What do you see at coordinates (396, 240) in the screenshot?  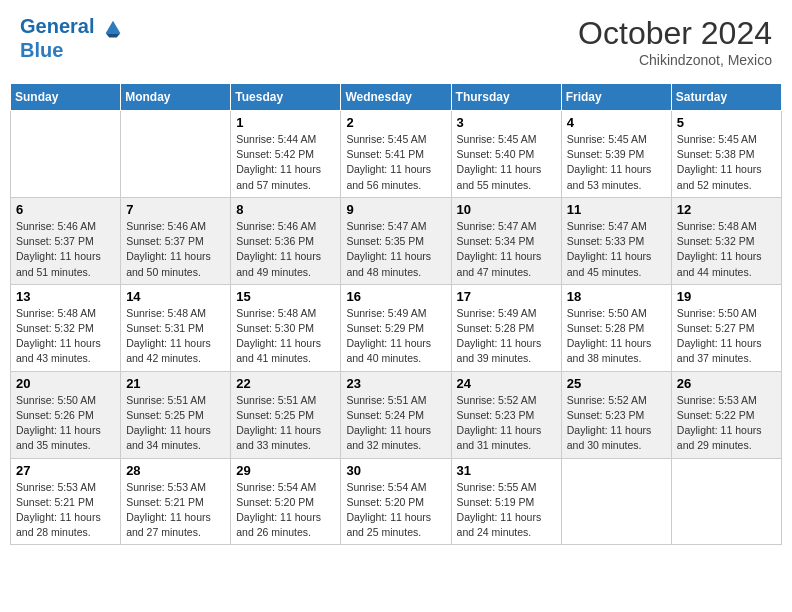 I see `calendar-cell: 9 Sunrise: 5:47 AMSunset: 5:35 PMDayligh…` at bounding box center [396, 240].